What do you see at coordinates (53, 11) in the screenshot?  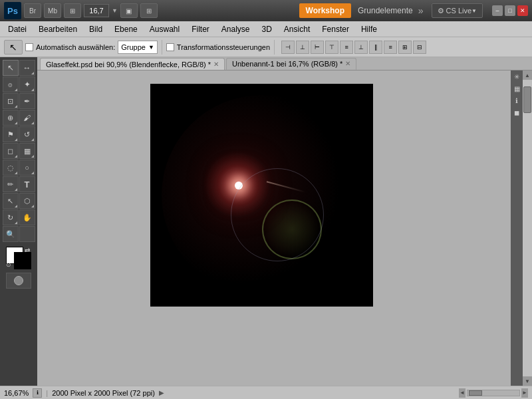 I see `minibrige-button: Mb` at bounding box center [53, 11].